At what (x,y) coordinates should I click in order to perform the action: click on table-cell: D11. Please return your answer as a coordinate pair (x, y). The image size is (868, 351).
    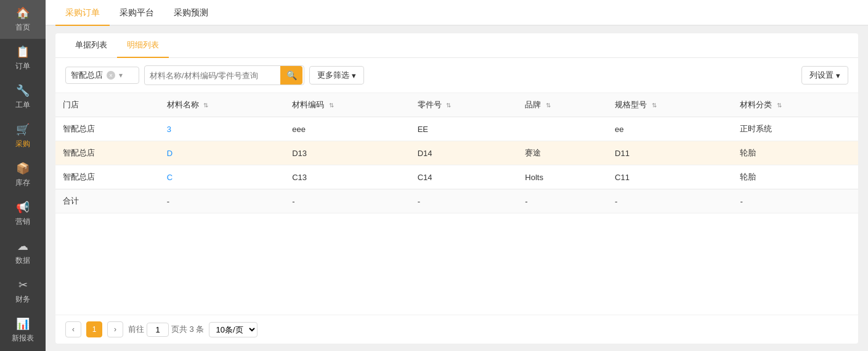
    Looking at the image, I should click on (670, 153).